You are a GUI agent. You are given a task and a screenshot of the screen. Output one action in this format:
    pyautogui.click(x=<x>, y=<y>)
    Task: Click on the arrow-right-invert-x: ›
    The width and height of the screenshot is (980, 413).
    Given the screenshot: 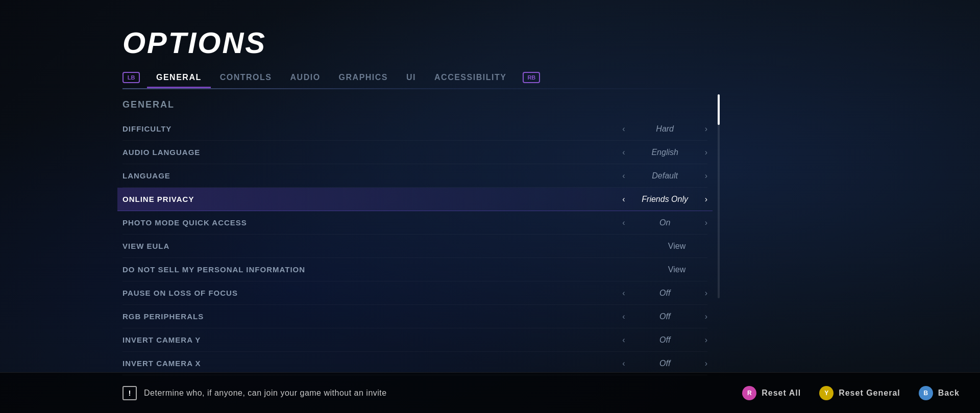 What is the action you would take?
    pyautogui.click(x=706, y=364)
    